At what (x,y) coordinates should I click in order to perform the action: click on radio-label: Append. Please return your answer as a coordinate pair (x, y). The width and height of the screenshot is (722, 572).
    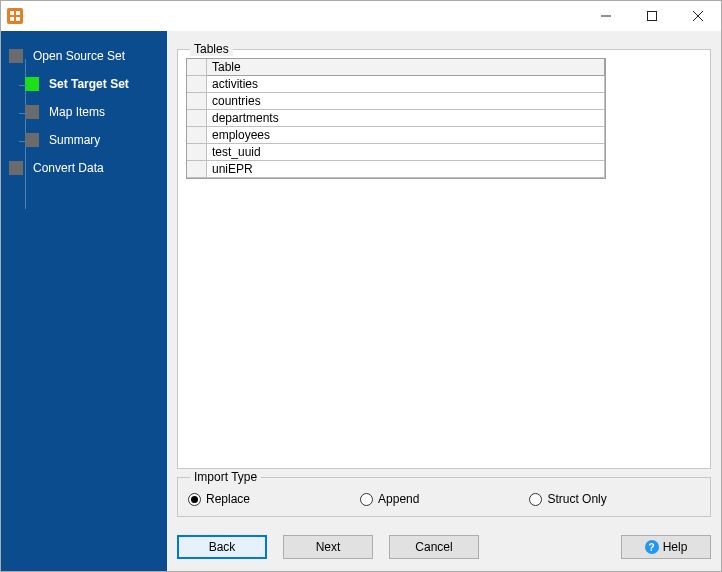
    Looking at the image, I should click on (398, 499).